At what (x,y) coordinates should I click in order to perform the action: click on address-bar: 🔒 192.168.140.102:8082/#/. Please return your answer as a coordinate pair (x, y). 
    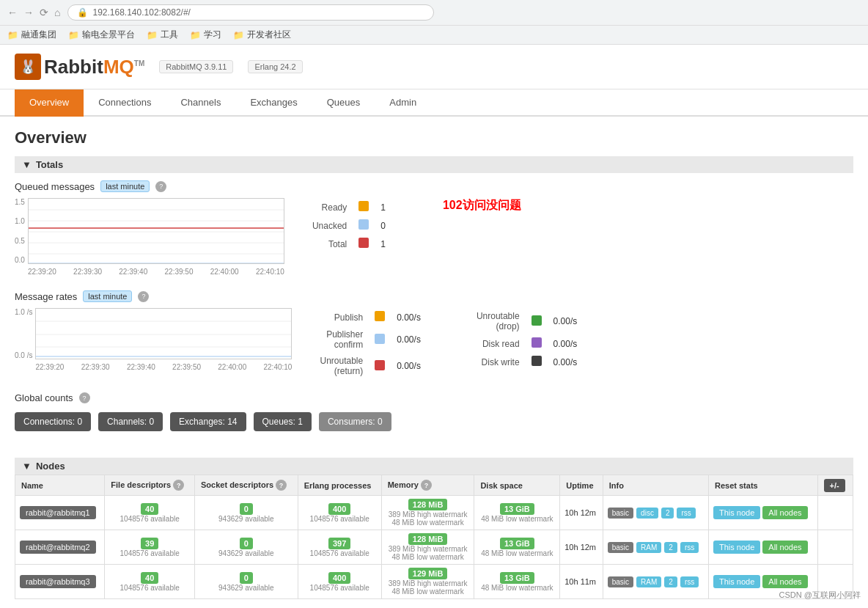
    Looking at the image, I should click on (251, 12).